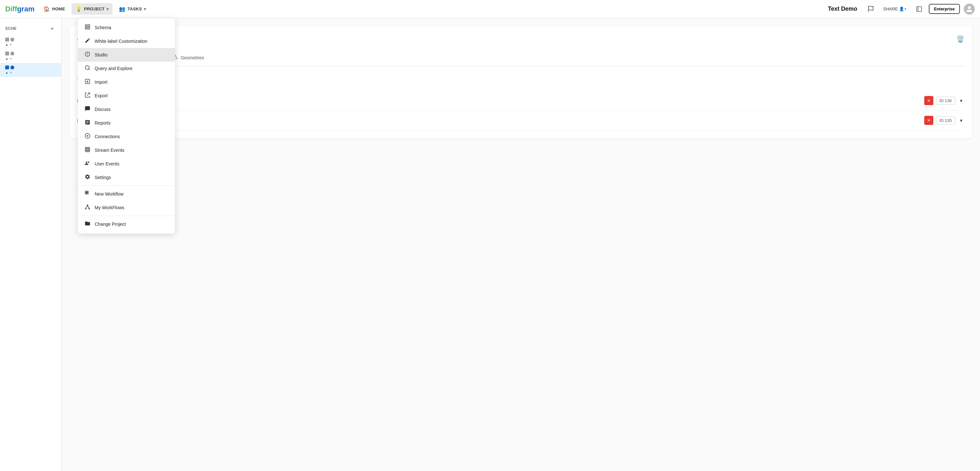 This screenshot has width=980, height=471. I want to click on user-events-label: User Events, so click(107, 164).